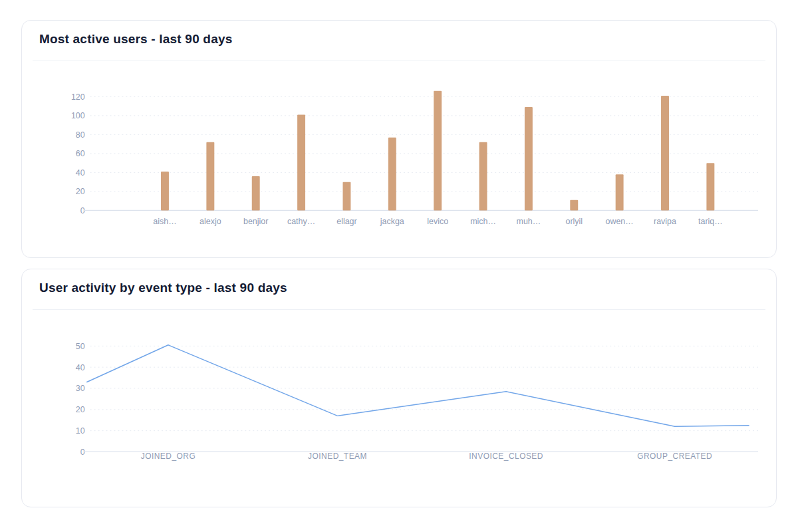  Describe the element at coordinates (78, 116) in the screenshot. I see `y-tick-label: 100` at that location.